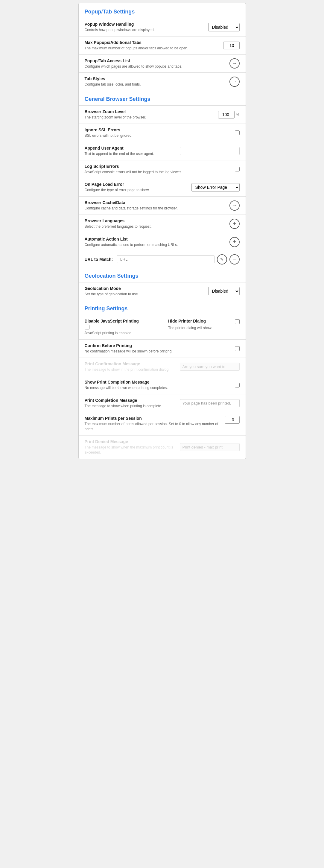 The height and width of the screenshot is (868, 324). Describe the element at coordinates (162, 403) in the screenshot. I see `print-completion-message-row: Print Completion Message The message to …` at that location.